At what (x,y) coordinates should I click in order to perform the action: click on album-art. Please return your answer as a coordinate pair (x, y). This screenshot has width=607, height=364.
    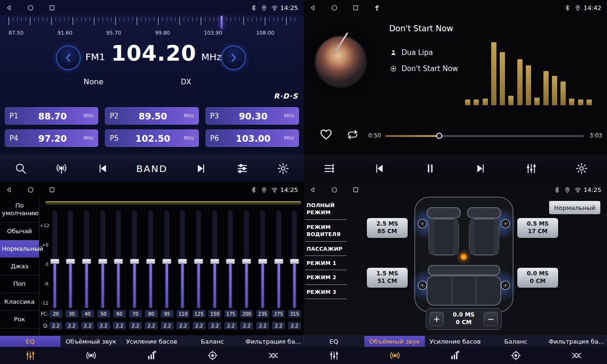
    Looking at the image, I should click on (341, 62).